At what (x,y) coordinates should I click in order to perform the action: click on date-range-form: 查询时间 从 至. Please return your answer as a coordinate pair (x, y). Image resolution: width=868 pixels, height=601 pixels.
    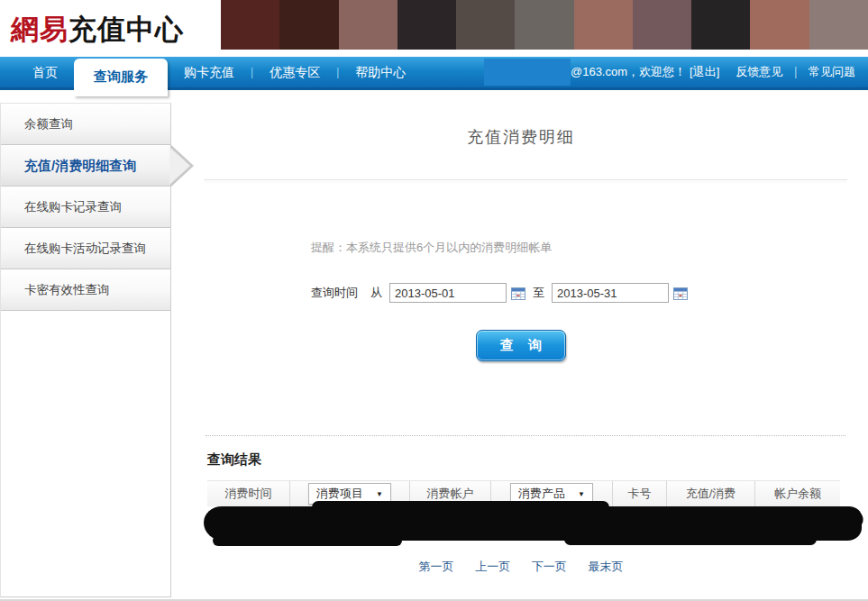
    Looking at the image, I should click on (589, 293).